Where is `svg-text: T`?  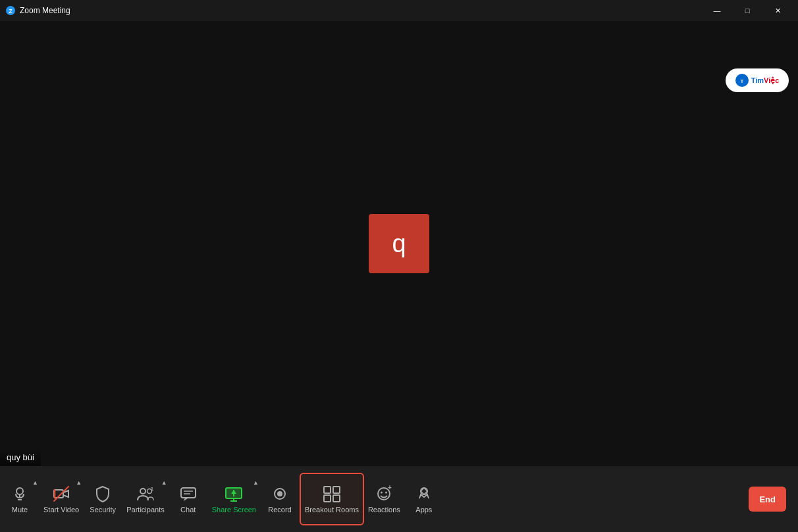
svg-text: T is located at coordinates (741, 82).